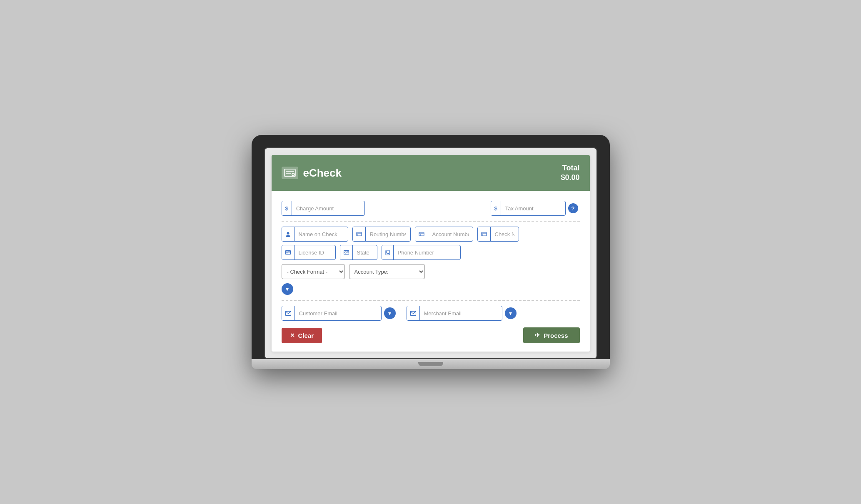 The width and height of the screenshot is (861, 504). What do you see at coordinates (387, 272) in the screenshot?
I see `account-type-select: Account Type: Checking Savings` at bounding box center [387, 272].